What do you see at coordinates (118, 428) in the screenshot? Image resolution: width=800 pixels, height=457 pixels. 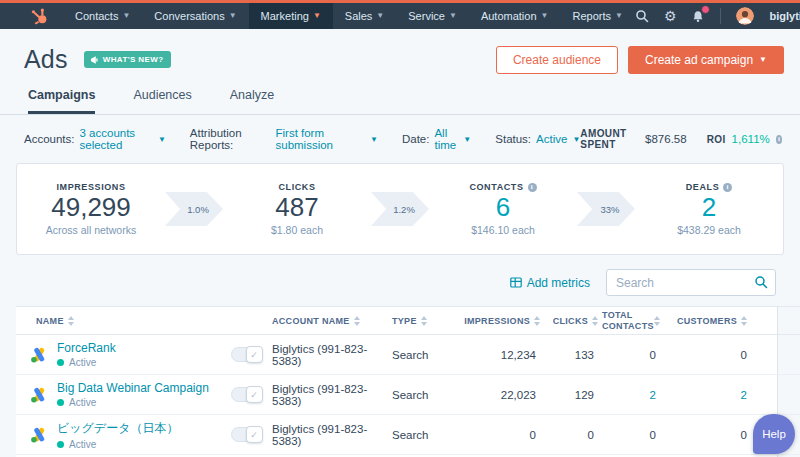 I see `campaign-name-link: ビッグデータ（日本）` at bounding box center [118, 428].